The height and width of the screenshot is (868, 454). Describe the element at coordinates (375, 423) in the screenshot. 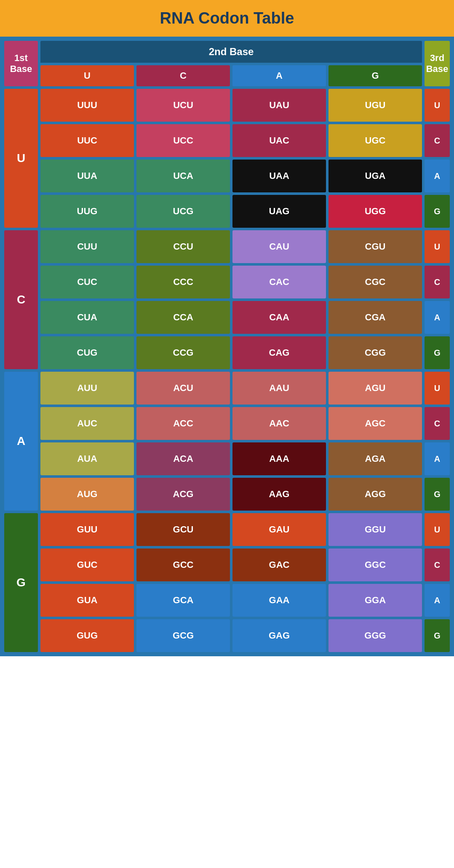

I see `codon-AGC: AGC` at that location.